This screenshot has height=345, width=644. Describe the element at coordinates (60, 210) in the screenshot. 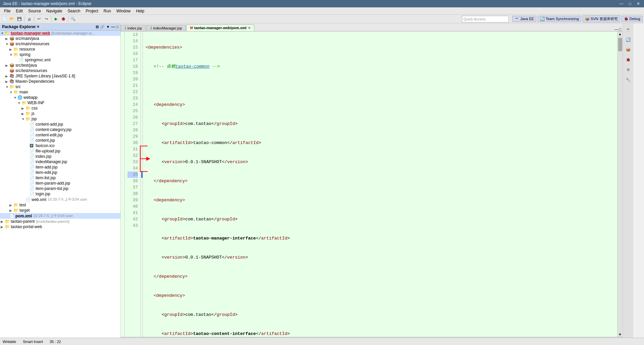

I see `tree-item-target: ▶📁target` at that location.